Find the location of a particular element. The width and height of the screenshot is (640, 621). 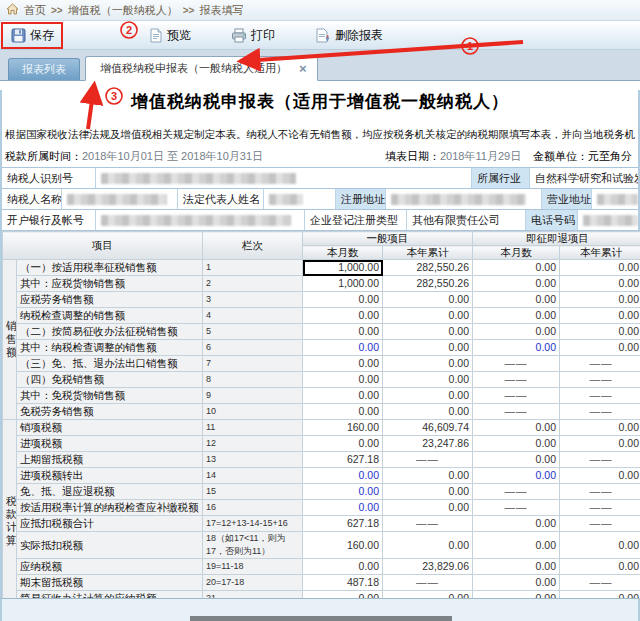

table-row: 进项税额120.0023,247.860.000.00 is located at coordinates (322, 444).